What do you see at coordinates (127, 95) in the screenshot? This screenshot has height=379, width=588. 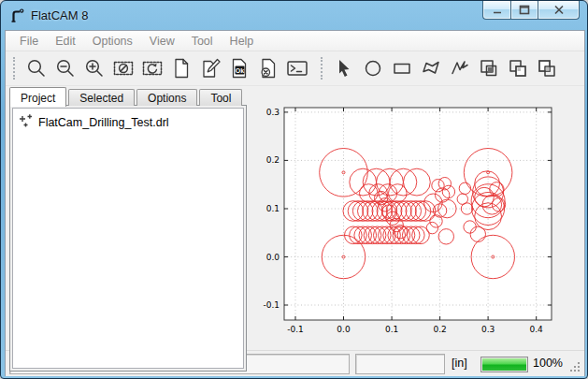 I see `panel-tabs: Project Selected Options Tool` at bounding box center [127, 95].